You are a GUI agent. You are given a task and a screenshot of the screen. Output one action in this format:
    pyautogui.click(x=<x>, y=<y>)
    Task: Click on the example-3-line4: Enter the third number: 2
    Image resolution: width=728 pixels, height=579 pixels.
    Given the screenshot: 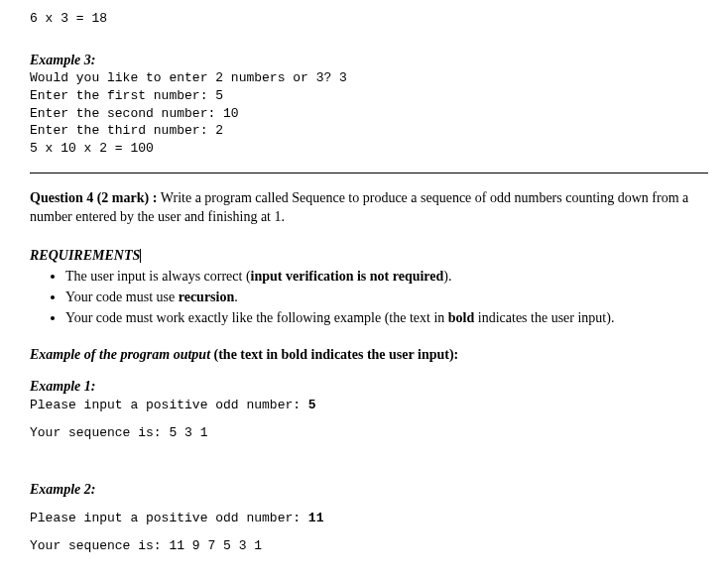 What is the action you would take?
    pyautogui.click(x=369, y=131)
    